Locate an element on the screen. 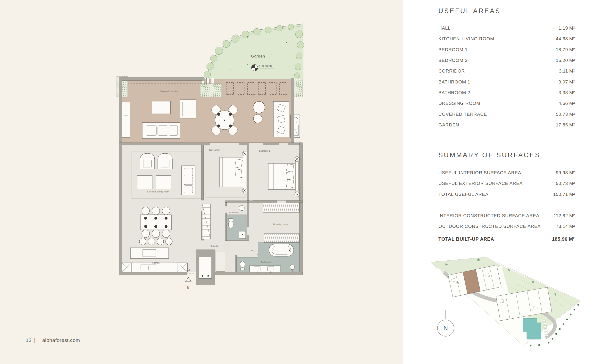  row-value: 44,68 M² is located at coordinates (565, 39).